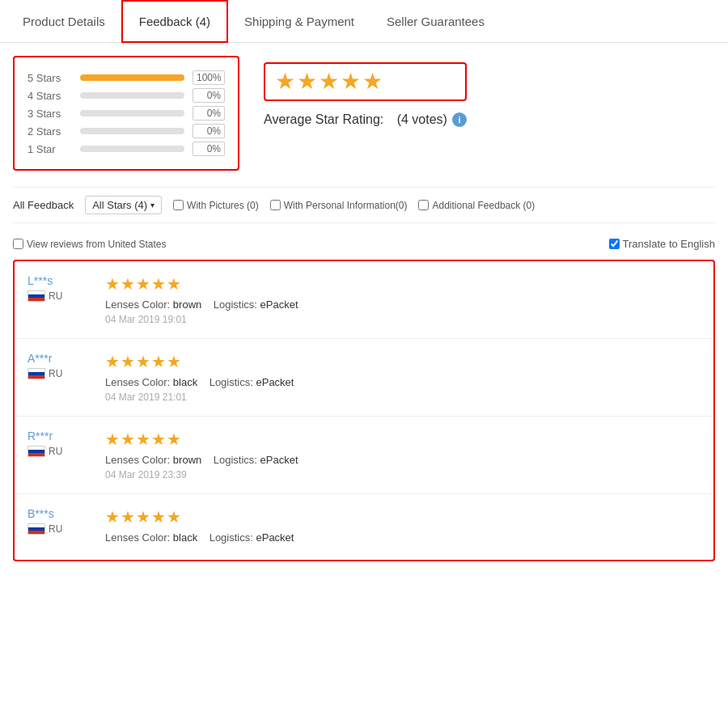 This screenshot has width=728, height=728. I want to click on star-label: 4 Stars, so click(50, 95).